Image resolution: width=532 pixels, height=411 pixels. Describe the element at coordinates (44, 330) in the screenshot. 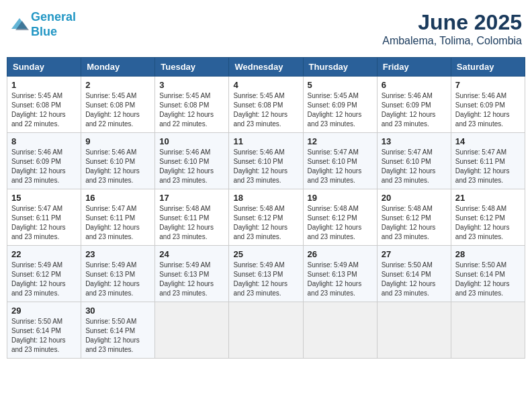

I see `calendar-cell: 29Sunrise: 5:50 AMSunset: 6:14 PMDayligh…` at that location.